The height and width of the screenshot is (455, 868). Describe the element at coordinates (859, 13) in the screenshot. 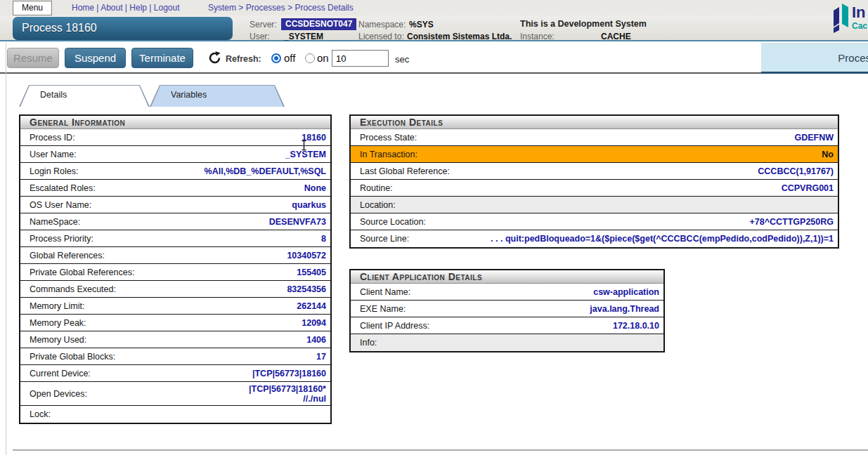

I see `logo-text-line1: In` at that location.